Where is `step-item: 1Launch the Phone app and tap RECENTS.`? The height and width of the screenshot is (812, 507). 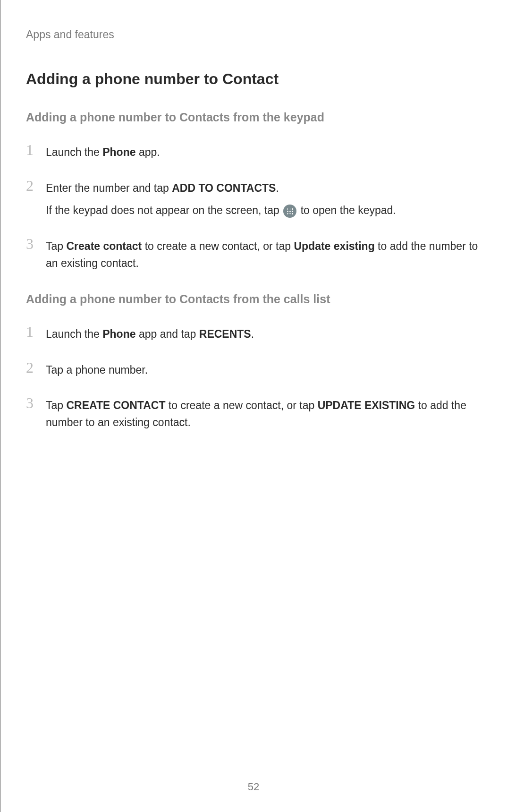 step-item: 1Launch the Phone app and tap RECENTS. is located at coordinates (254, 333).